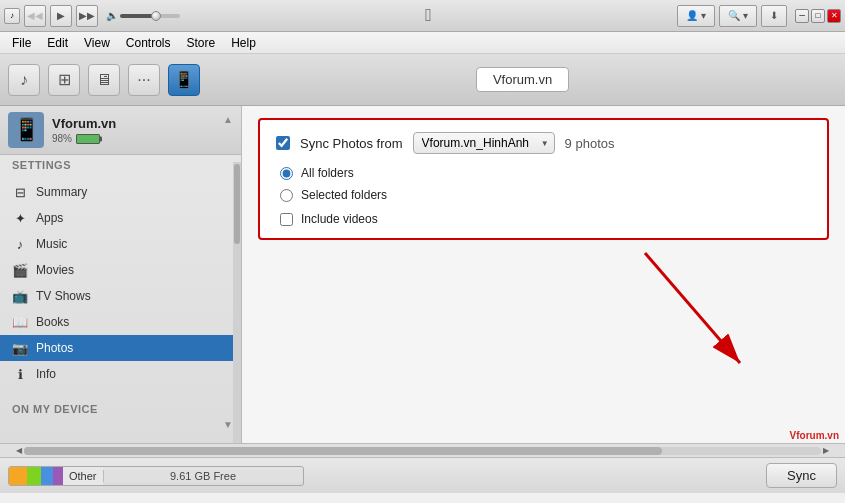 The width and height of the screenshot is (845, 503). I want to click on scroll-track, so click(422, 451).